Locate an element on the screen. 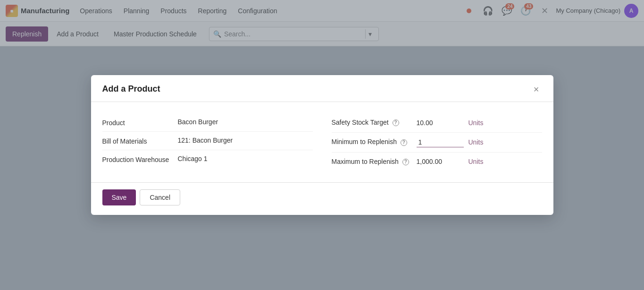 The width and height of the screenshot is (644, 290). min-replenish-units-link: Units is located at coordinates (476, 142).